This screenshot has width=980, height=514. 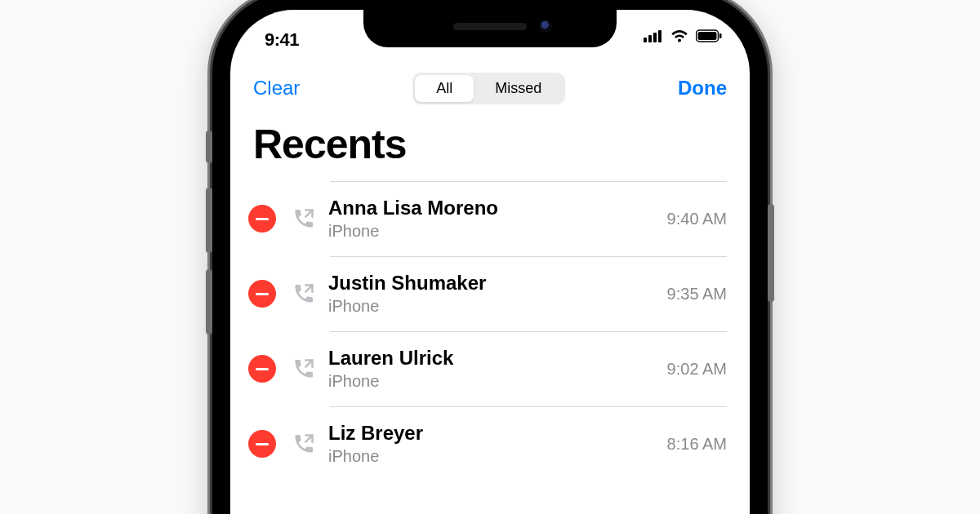 What do you see at coordinates (209, 302) in the screenshot?
I see `volume-down-button` at bounding box center [209, 302].